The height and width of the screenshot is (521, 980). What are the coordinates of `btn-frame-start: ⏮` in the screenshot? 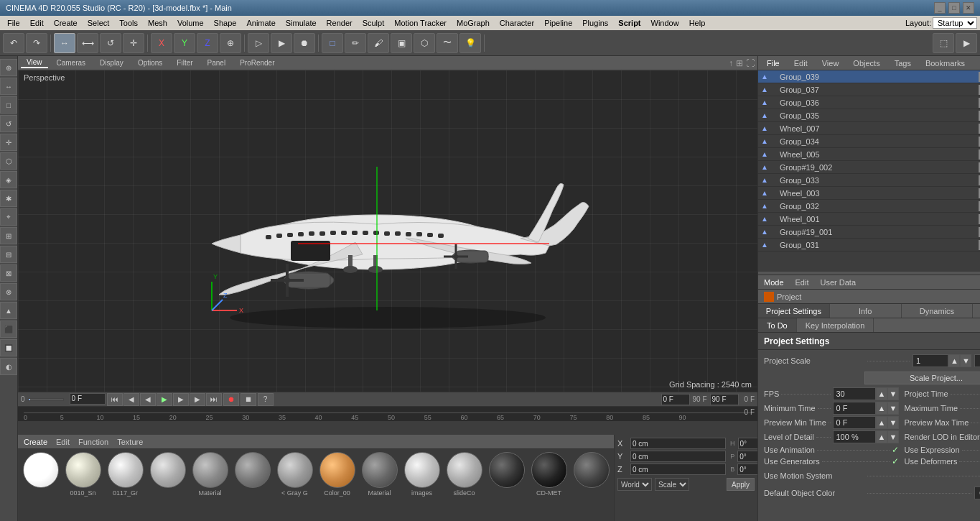 It's located at (115, 400).